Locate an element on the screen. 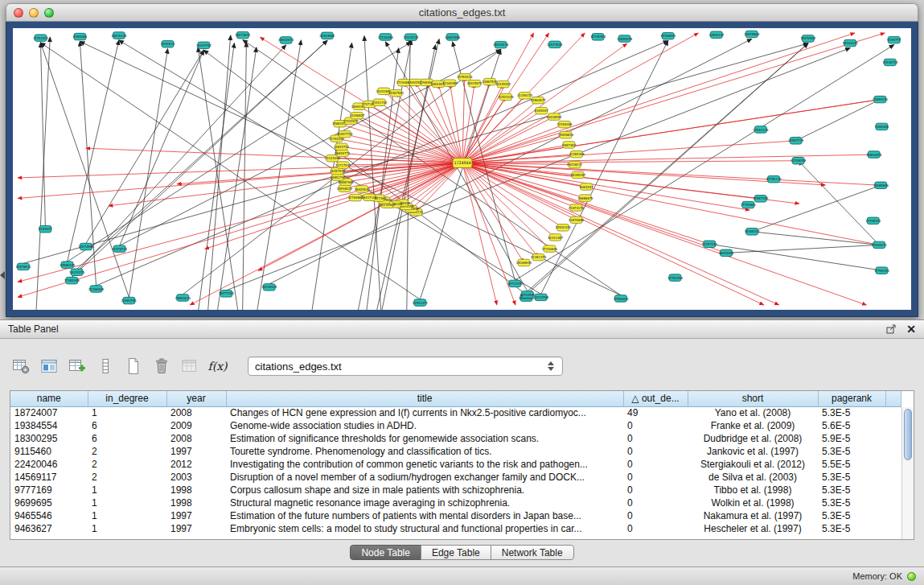 This screenshot has height=585, width=924. scrollbar-thumb is located at coordinates (908, 435).